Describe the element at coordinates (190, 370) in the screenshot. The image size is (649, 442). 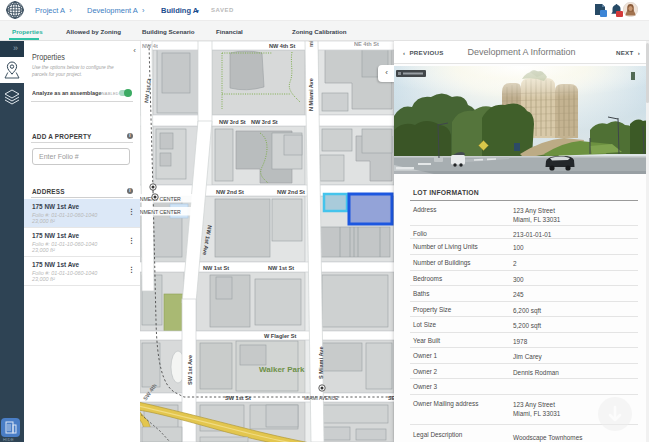
I see `svg-text: SW 1st Ave` at that location.